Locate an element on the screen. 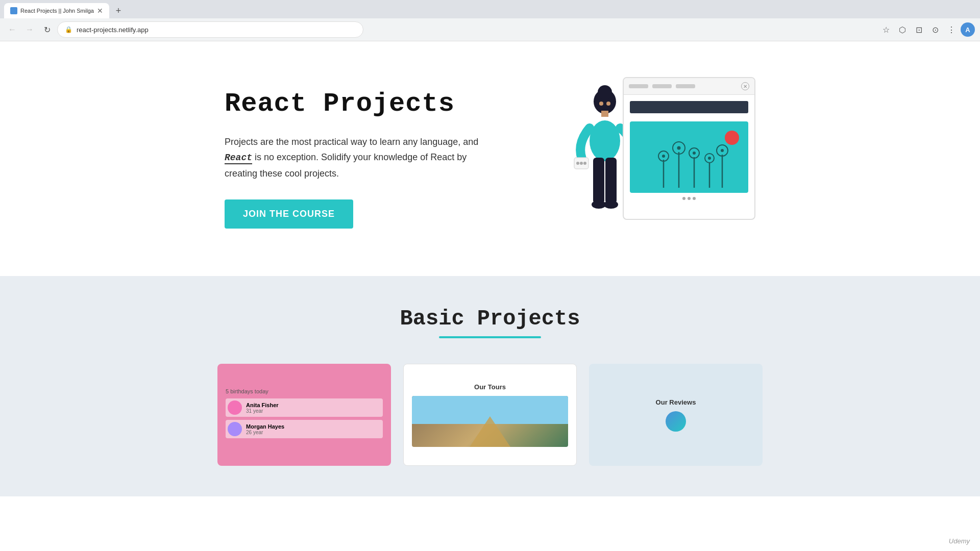 The image size is (980, 551). illustration-browser: ✕ is located at coordinates (689, 148).